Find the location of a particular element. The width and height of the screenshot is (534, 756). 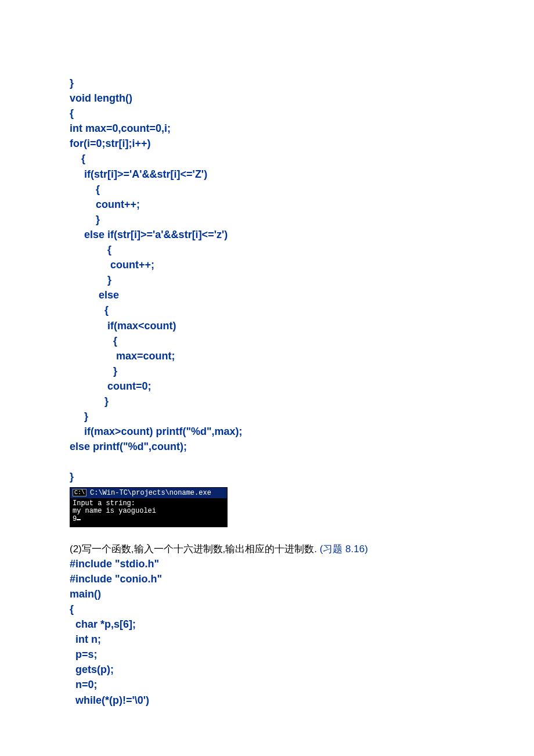

terminal-window: C:\ C:\Win-TC\projects\noname.exe Input … is located at coordinates (149, 507).